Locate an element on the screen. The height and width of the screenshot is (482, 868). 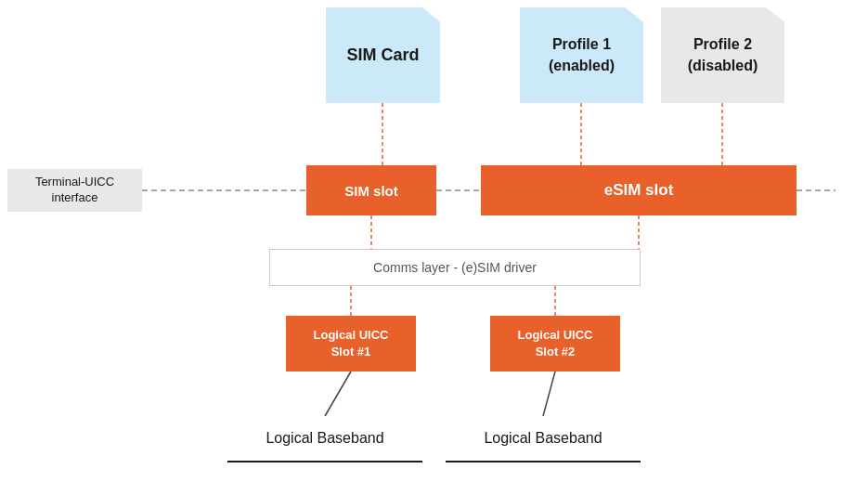
comms-layer-label: Comms layer - (e)SIM driver is located at coordinates (455, 267).